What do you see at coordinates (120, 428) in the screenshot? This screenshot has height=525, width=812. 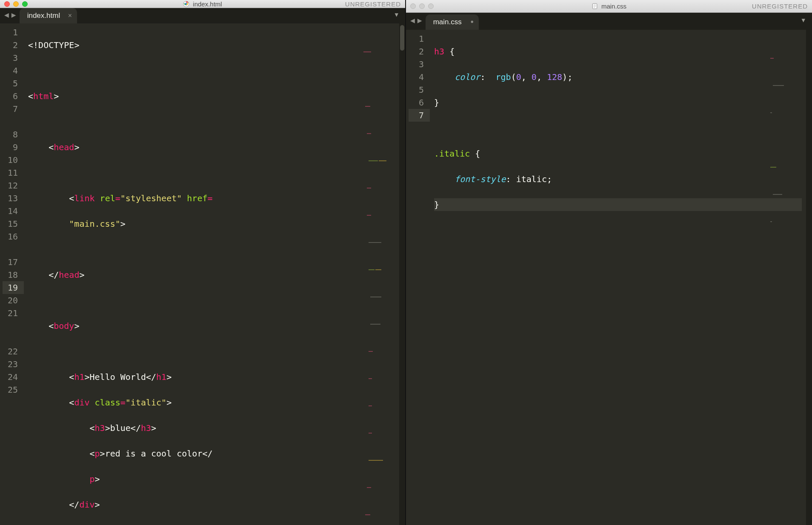 I see `code-token: blue` at bounding box center [120, 428].